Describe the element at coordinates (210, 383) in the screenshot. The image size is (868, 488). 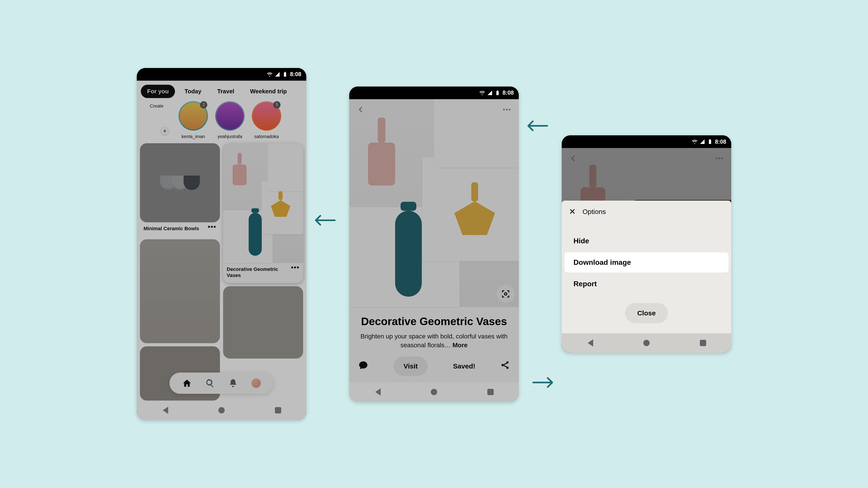
I see `search-icon` at that location.